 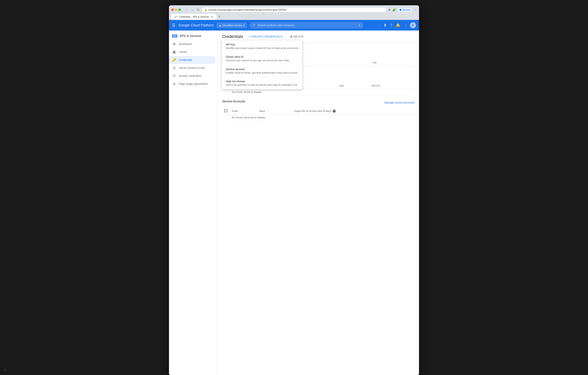 What do you see at coordinates (318, 103) in the screenshot?
I see `service-accounts-section-header: Service Accounts Manage service accounts` at bounding box center [318, 103].